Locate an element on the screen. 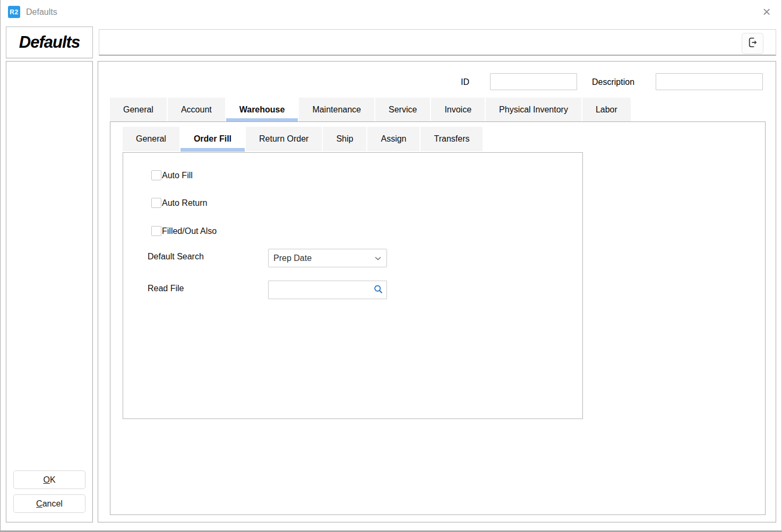 The width and height of the screenshot is (782, 532). filled-out-also-checkbox is located at coordinates (156, 231).